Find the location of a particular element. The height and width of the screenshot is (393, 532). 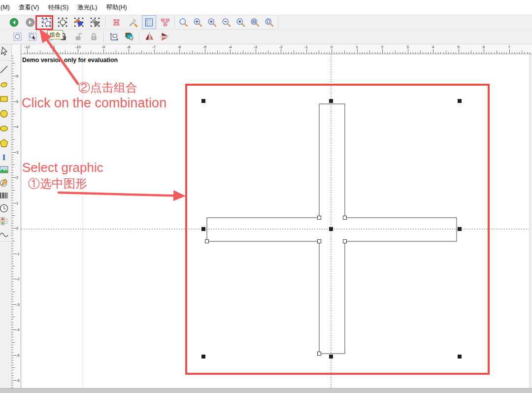

combine-tooltip: 组合 is located at coordinates (55, 34).